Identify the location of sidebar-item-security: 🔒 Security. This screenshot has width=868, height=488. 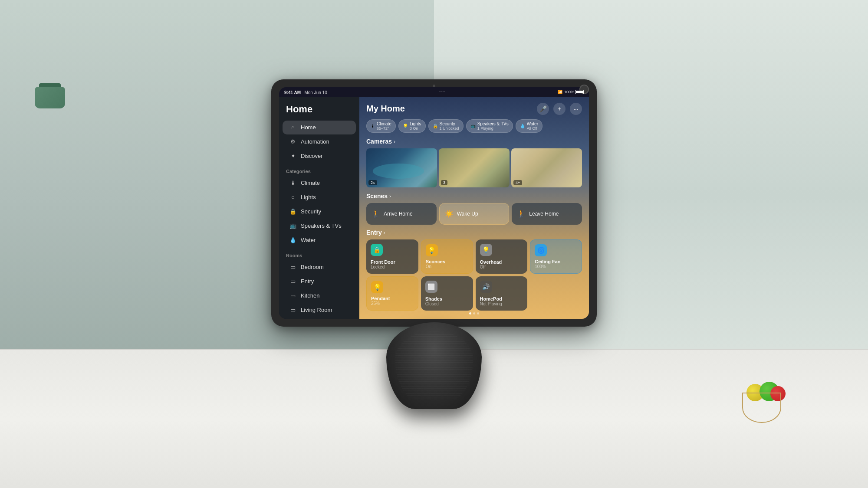
(319, 212).